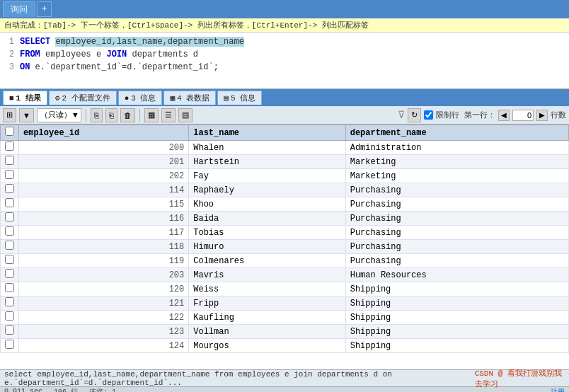 This screenshot has height=392, width=569. What do you see at coordinates (190, 98) in the screenshot?
I see `tab-tabledata: ▦ 4 表数据` at bounding box center [190, 98].